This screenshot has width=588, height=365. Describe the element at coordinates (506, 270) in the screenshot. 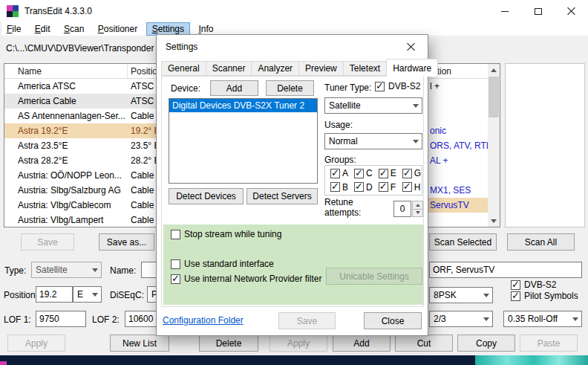

I see `channels-input` at that location.